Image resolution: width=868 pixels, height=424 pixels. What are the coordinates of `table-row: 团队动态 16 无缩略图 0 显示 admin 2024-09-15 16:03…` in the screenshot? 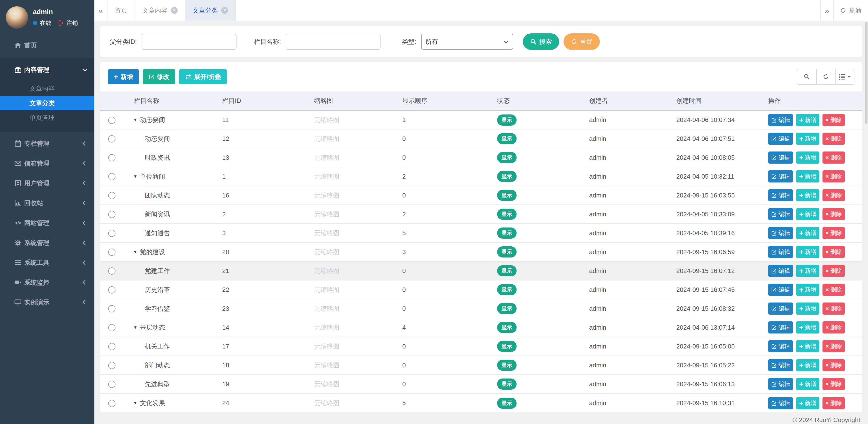 It's located at (481, 195).